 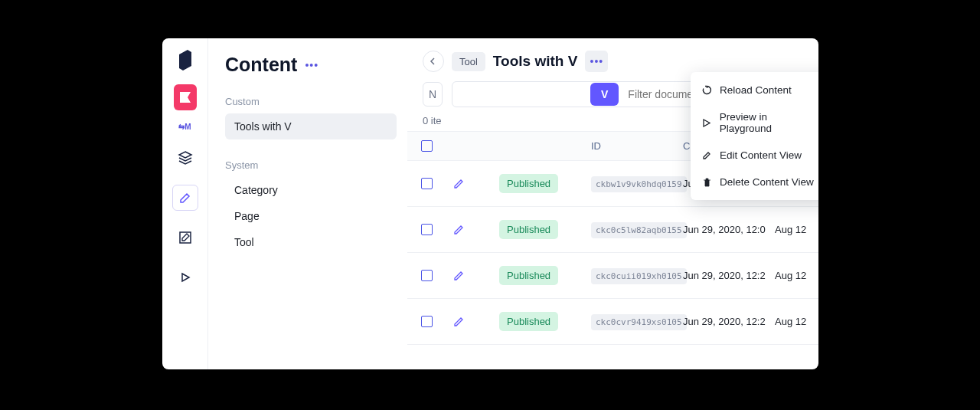 I want to click on dropdown-item-label: Reload Content, so click(x=756, y=90).